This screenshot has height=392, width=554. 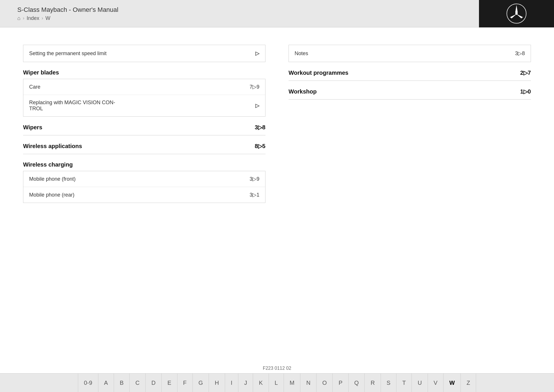 What do you see at coordinates (410, 53) in the screenshot?
I see `entry-notes: Notes 3▷8` at bounding box center [410, 53].